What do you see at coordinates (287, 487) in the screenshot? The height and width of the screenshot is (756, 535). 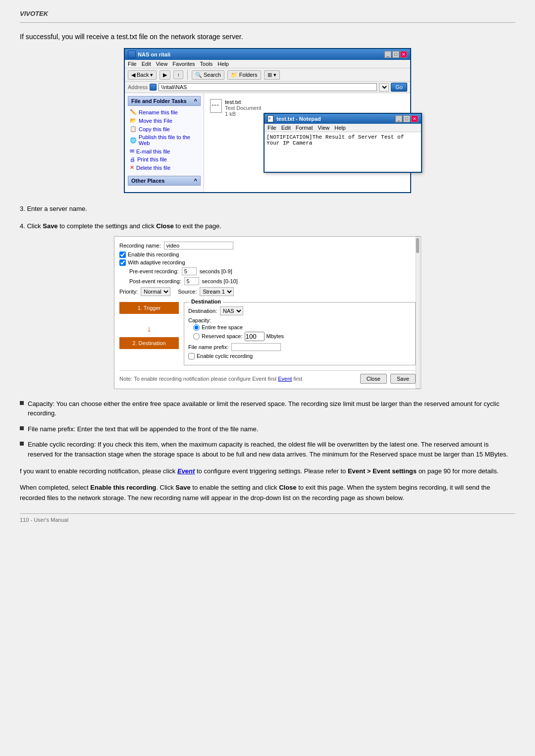 I see `body-para2-bold3: Close` at bounding box center [287, 487].